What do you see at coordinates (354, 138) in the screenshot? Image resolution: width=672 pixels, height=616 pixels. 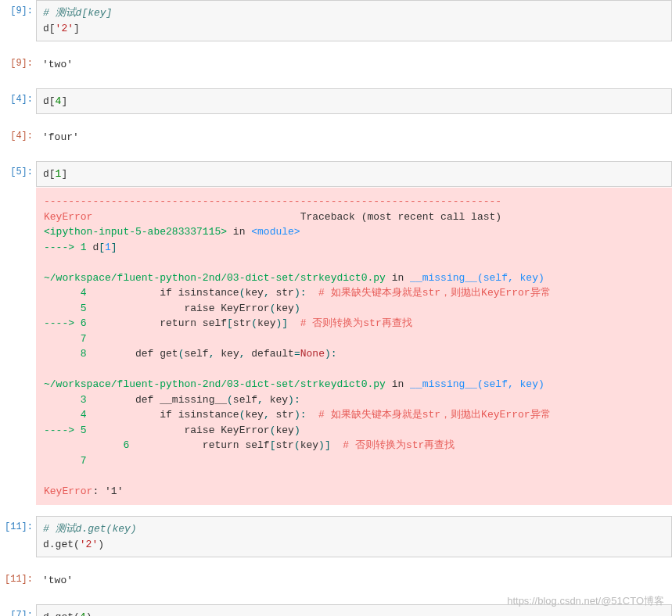 I see `code-output: 'four'` at bounding box center [354, 138].